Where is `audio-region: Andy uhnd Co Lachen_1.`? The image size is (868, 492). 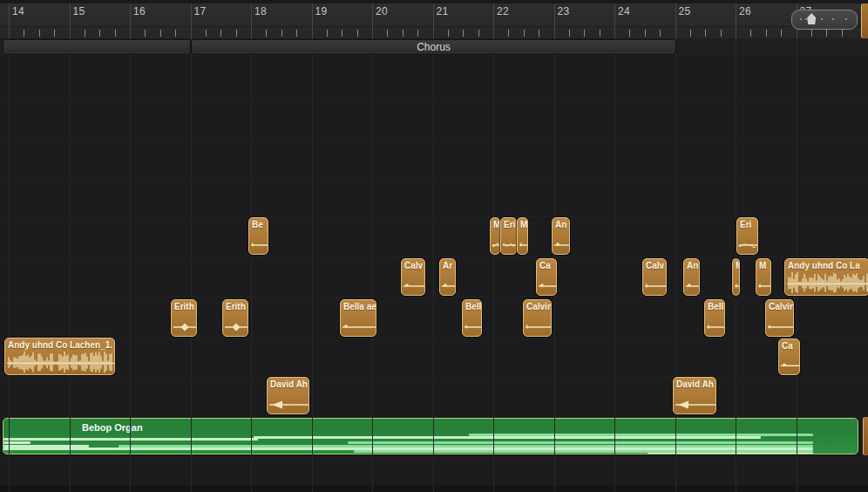 audio-region: Andy uhnd Co Lachen_1. is located at coordinates (59, 356).